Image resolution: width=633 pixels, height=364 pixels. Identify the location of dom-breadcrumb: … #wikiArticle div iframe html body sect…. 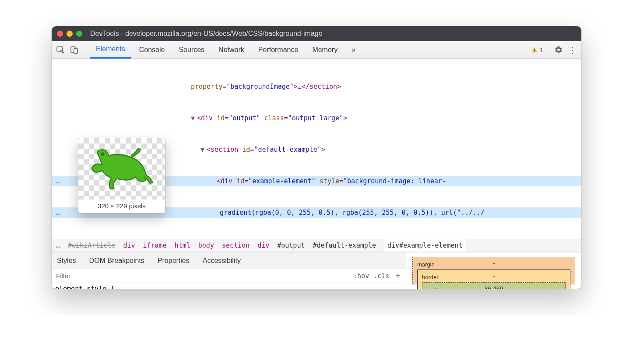
(316, 245).